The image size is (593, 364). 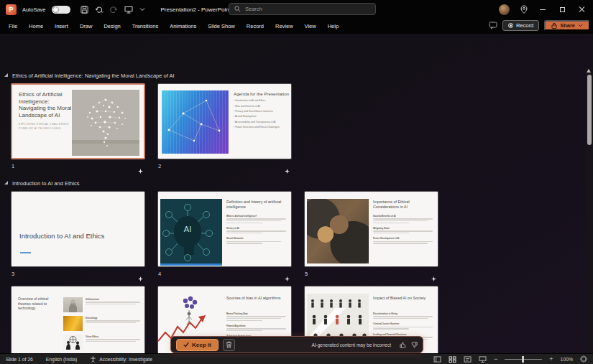 What do you see at coordinates (372, 229) in the screenshot?
I see `slide-cell-5: Importance of Ethical Considerations in …` at bounding box center [372, 229].